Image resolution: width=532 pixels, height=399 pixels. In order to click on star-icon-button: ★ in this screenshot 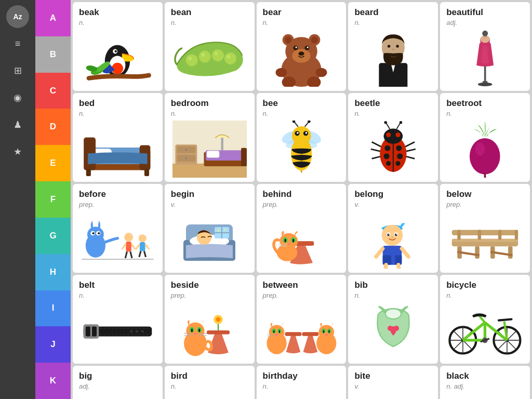, I will do `click(18, 152)`.